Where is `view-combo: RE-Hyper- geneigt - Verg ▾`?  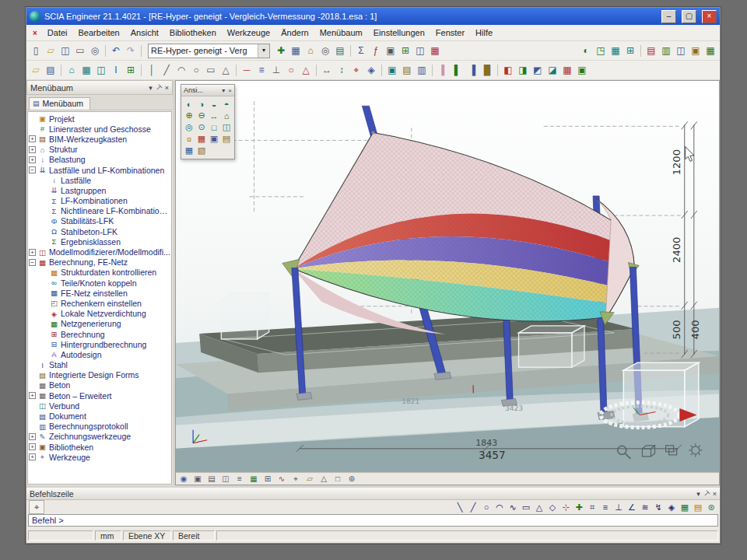 view-combo: RE-Hyper- geneigt - Verg ▾ is located at coordinates (209, 51).